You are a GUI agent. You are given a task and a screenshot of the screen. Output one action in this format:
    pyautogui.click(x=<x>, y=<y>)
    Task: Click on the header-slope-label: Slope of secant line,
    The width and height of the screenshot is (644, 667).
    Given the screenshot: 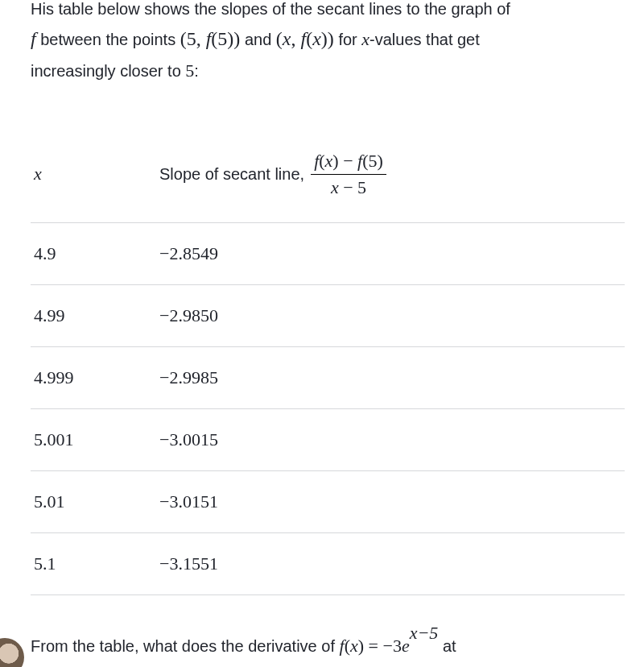 What is the action you would take?
    pyautogui.click(x=232, y=174)
    